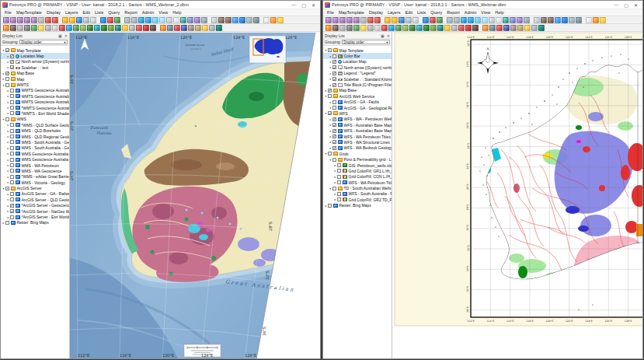 This screenshot has width=644, height=360. What do you see at coordinates (20, 20) in the screenshot?
I see `map-tile-icon` at bounding box center [20, 20].